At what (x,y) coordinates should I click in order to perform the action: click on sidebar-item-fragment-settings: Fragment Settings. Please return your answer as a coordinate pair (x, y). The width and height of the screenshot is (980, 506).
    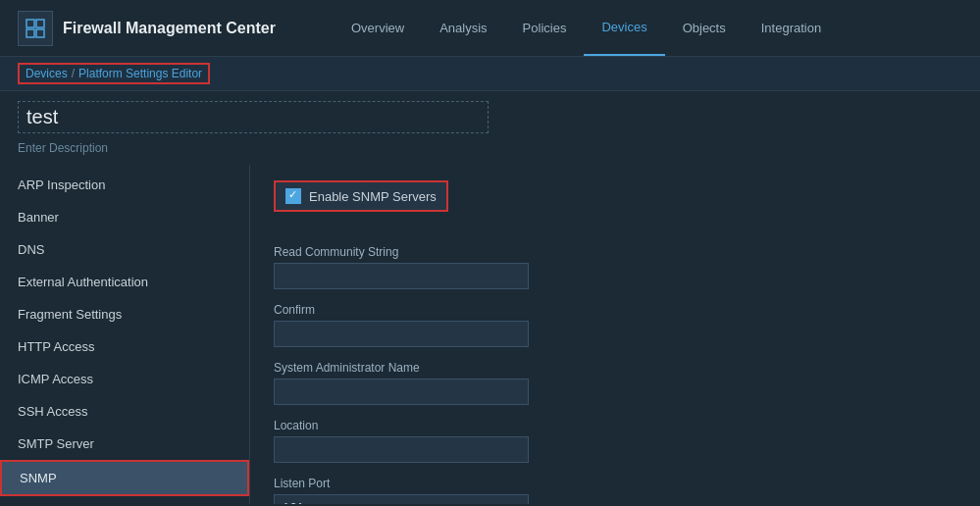
    Looking at the image, I should click on (125, 314).